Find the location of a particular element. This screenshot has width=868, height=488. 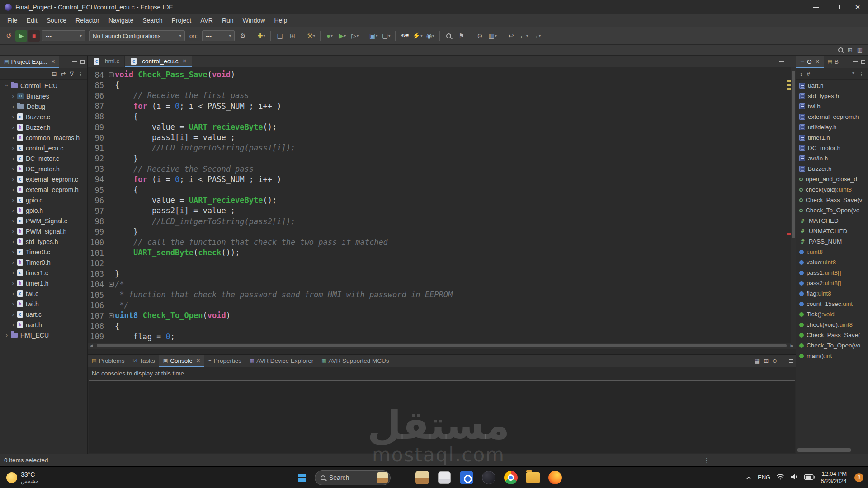

menu-help: Help is located at coordinates (280, 21).